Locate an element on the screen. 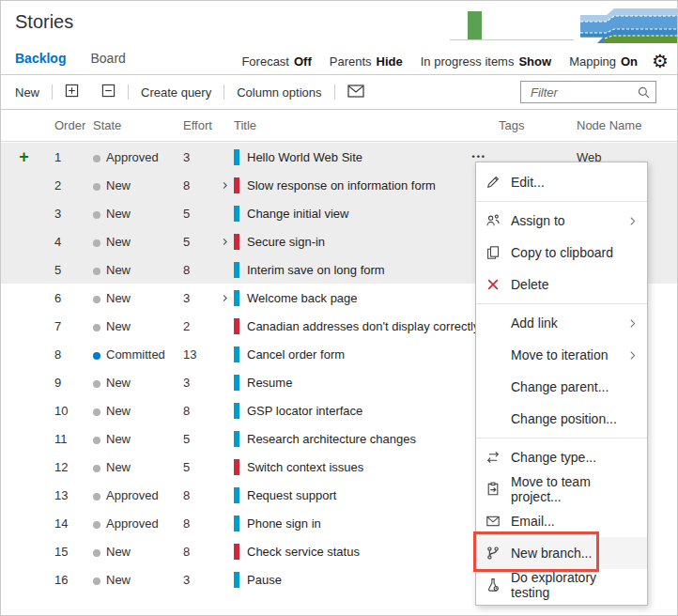 The width and height of the screenshot is (678, 616). state-label: New is located at coordinates (118, 242).